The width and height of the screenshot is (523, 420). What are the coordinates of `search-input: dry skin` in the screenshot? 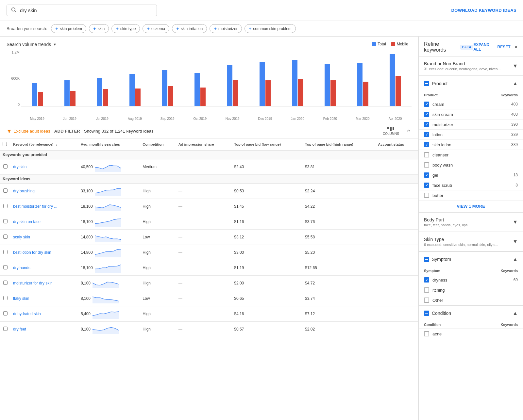 It's located at (86, 10).